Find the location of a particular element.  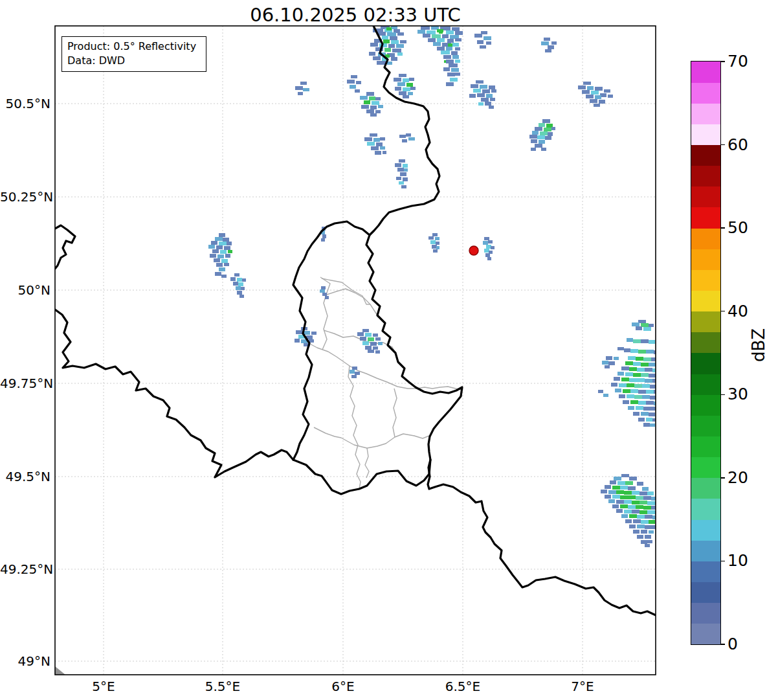

colorbar-tick-label: 60 is located at coordinates (746, 145).